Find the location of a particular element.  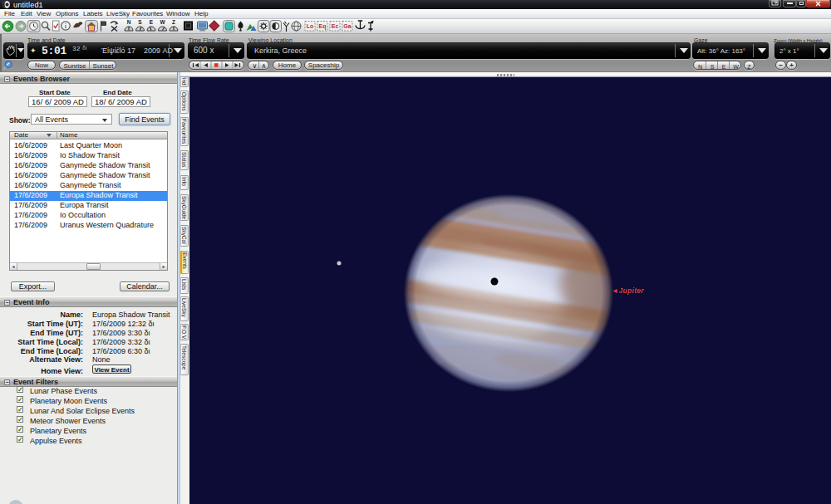

svg-text: Eq is located at coordinates (322, 27).